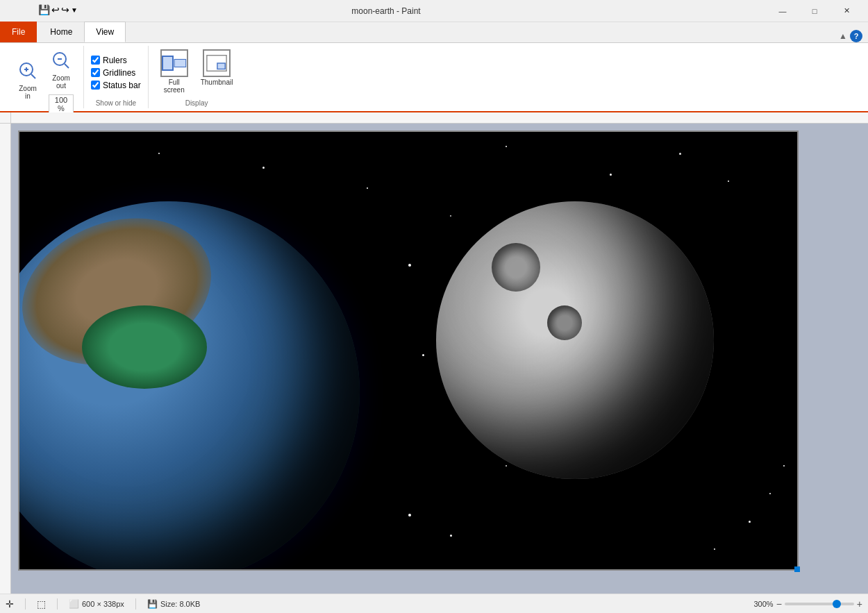 The width and height of the screenshot is (868, 613). I want to click on thumbnail-button: Thumbnail, so click(217, 68).